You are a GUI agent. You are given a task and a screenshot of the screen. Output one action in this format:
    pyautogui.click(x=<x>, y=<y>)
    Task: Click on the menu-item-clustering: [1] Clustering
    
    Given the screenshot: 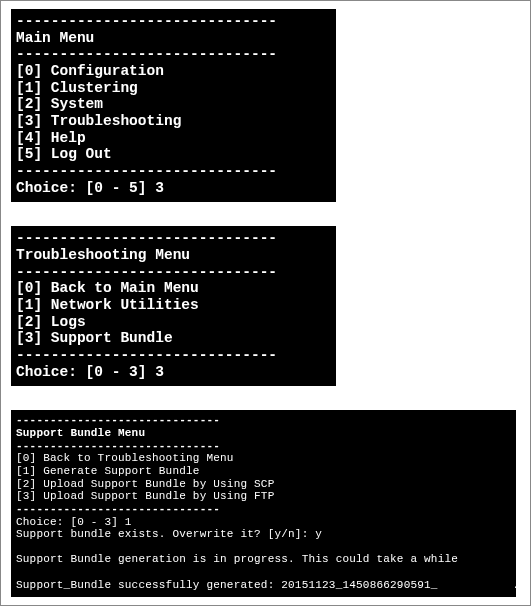 What is the action you would take?
    pyautogui.click(x=77, y=88)
    